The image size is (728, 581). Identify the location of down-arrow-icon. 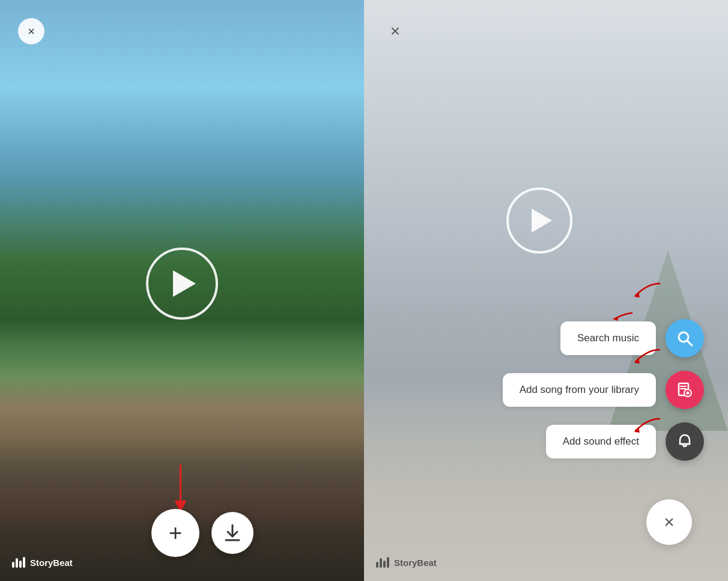
(181, 488).